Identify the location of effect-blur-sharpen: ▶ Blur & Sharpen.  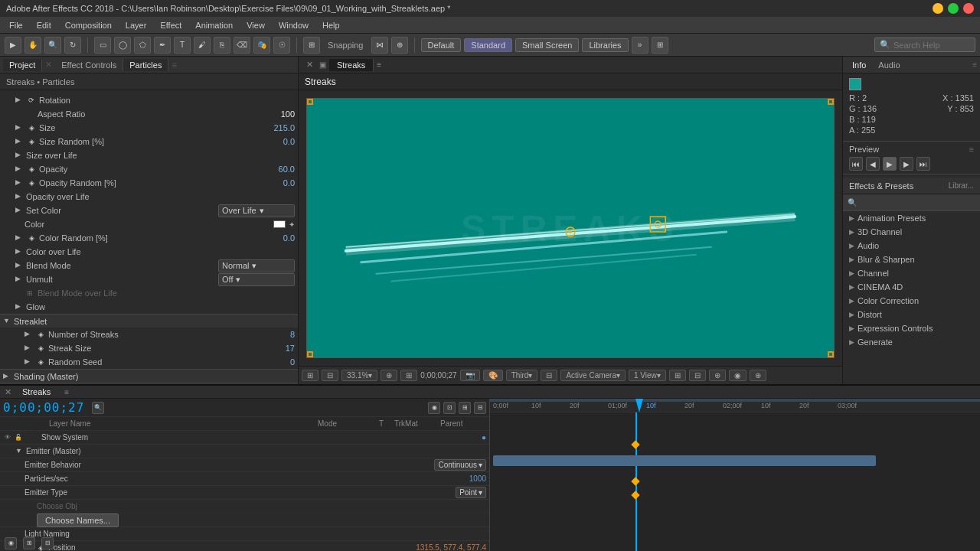
(911, 259).